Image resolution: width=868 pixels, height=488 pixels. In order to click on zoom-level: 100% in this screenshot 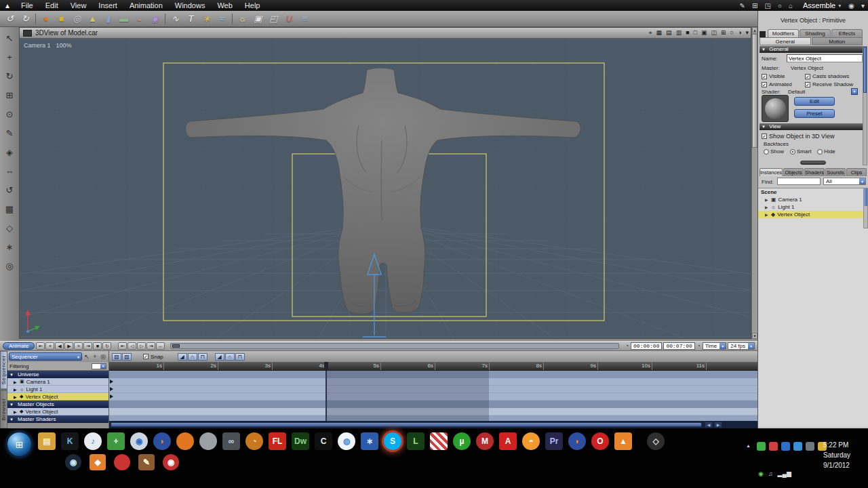, I will do `click(64, 45)`.